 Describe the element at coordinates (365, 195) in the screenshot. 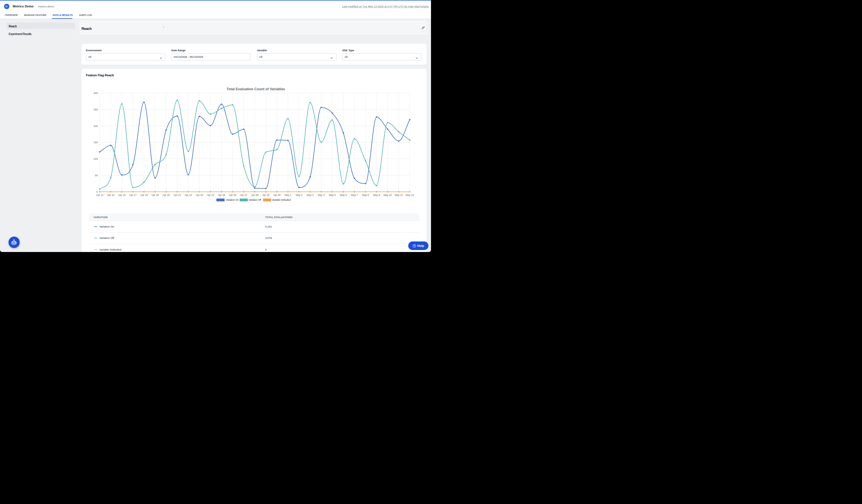

I see `svg-text: May 8` at that location.